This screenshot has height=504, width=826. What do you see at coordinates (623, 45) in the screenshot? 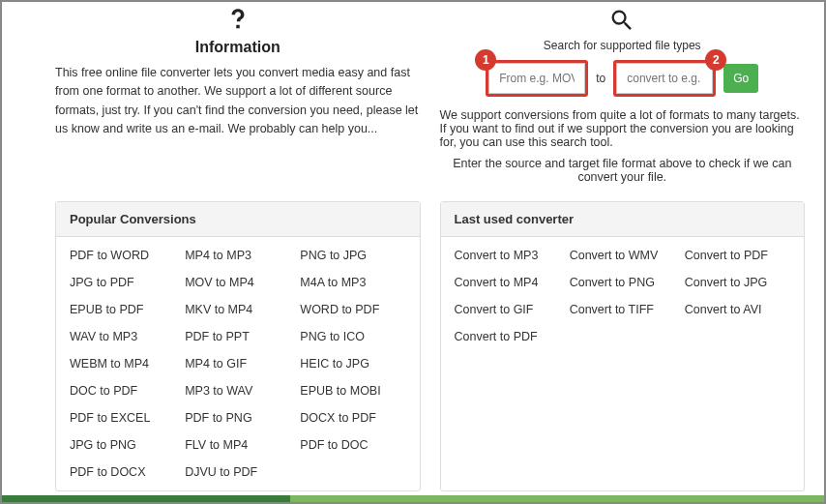
I see `search-title: Search for supported file types` at bounding box center [623, 45].